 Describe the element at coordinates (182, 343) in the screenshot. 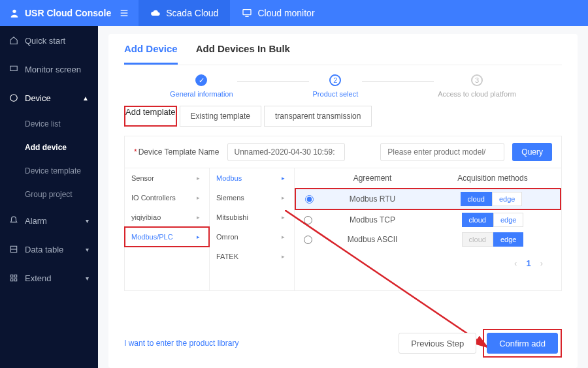

I see `product-library-link: I want to enter the product library` at that location.